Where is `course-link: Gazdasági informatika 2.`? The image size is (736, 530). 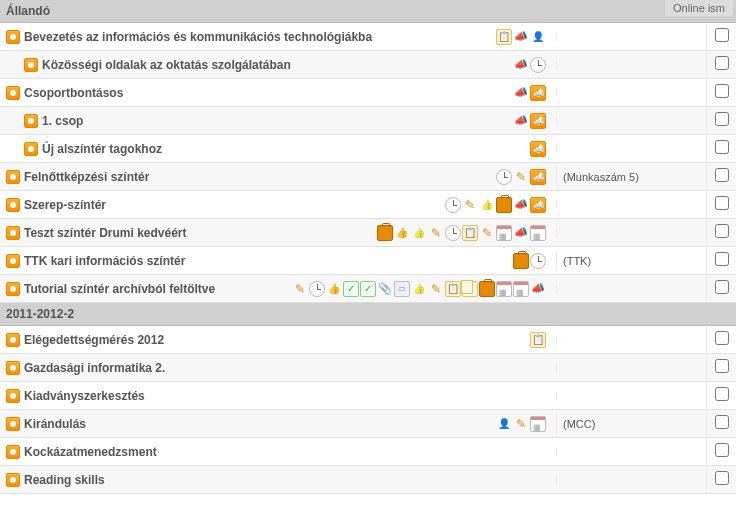 course-link: Gazdasági informatika 2. is located at coordinates (94, 368).